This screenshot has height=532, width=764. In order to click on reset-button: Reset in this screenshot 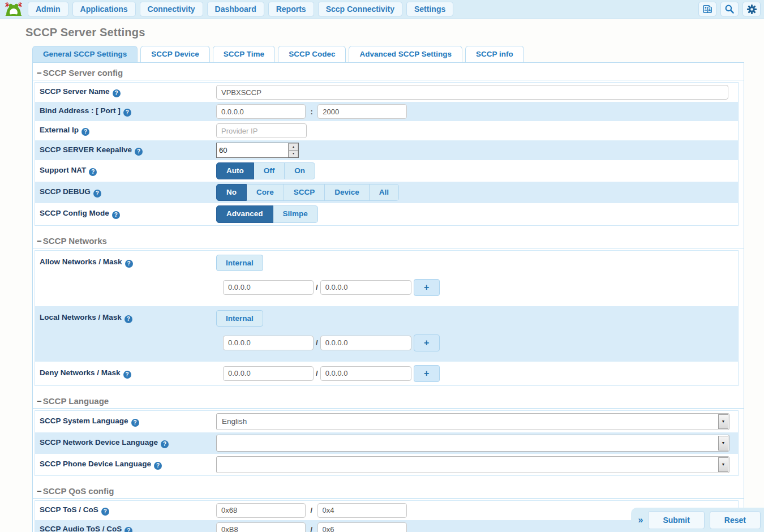, I will do `click(735, 520)`.